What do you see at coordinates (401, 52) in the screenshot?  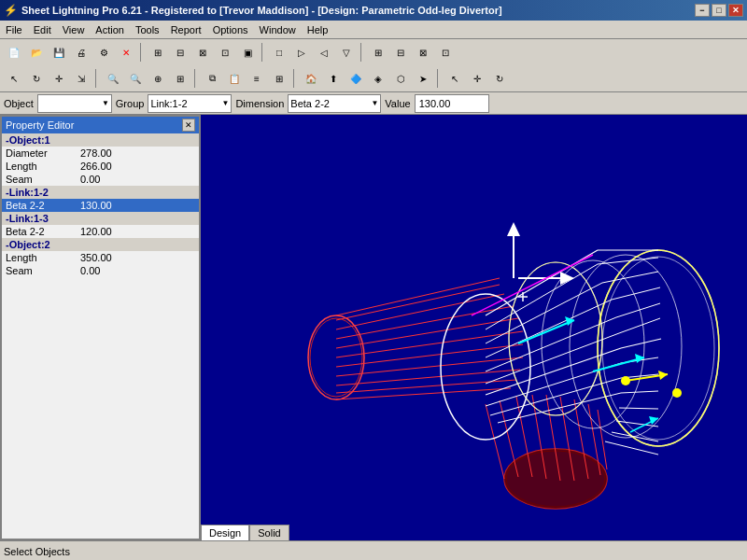 I see `grid-2: ⊟` at bounding box center [401, 52].